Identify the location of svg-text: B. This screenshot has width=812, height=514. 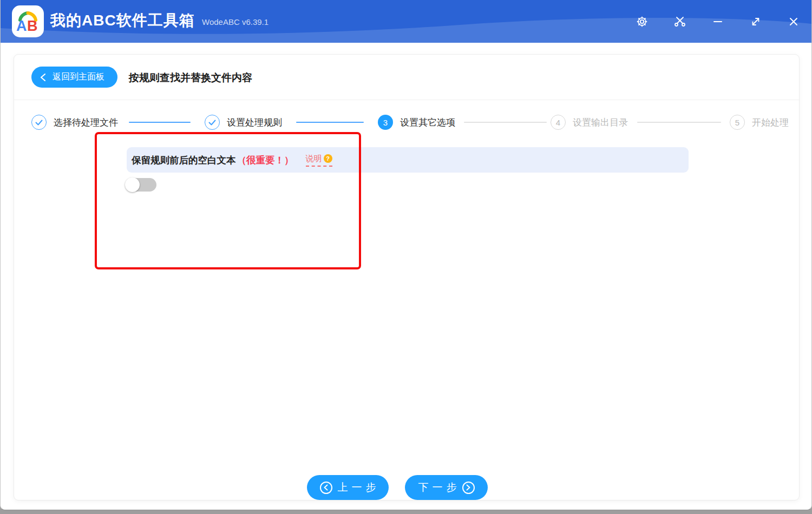
(32, 26).